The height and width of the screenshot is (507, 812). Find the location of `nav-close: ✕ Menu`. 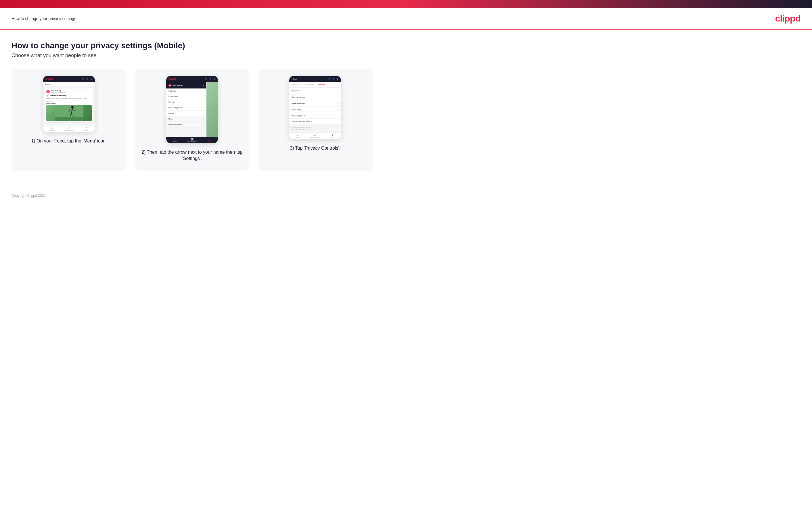

nav-close: ✕ Menu is located at coordinates (209, 140).